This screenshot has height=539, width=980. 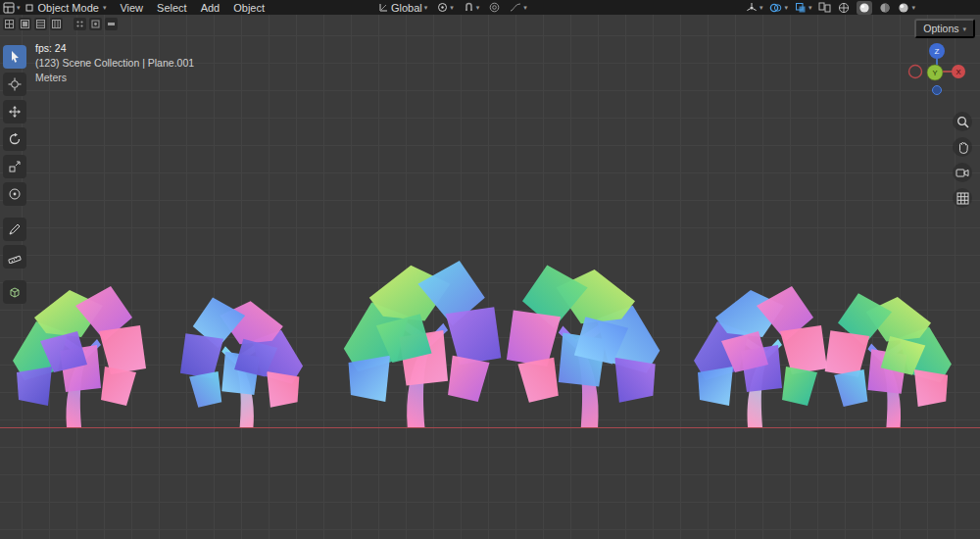 I want to click on overlays-icon, so click(x=776, y=8).